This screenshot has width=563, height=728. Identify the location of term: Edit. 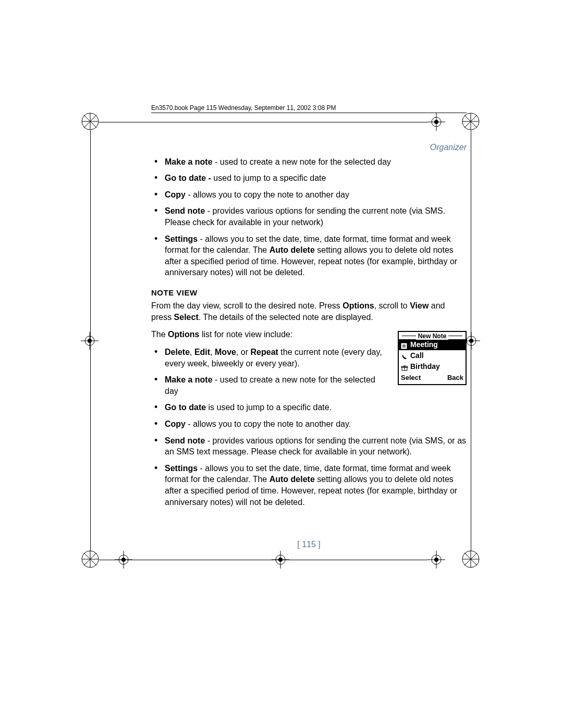
(202, 352).